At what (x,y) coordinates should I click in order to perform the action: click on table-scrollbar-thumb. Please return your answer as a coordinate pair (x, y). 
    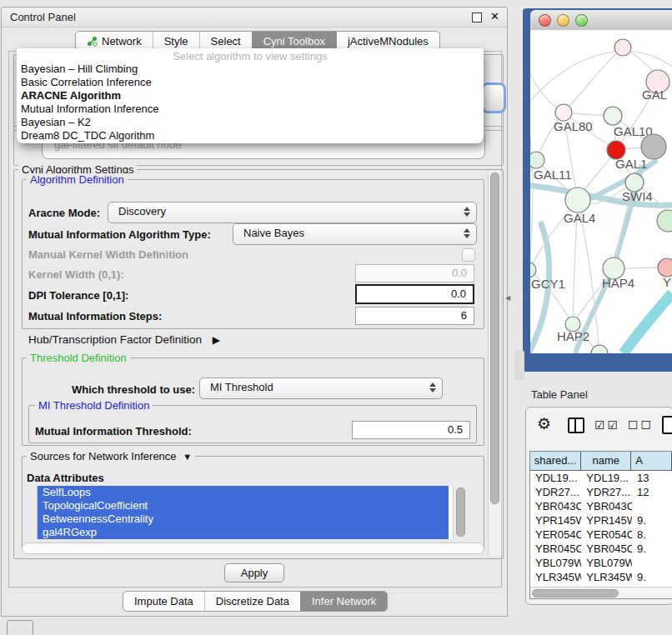
    Looking at the image, I should click on (575, 593).